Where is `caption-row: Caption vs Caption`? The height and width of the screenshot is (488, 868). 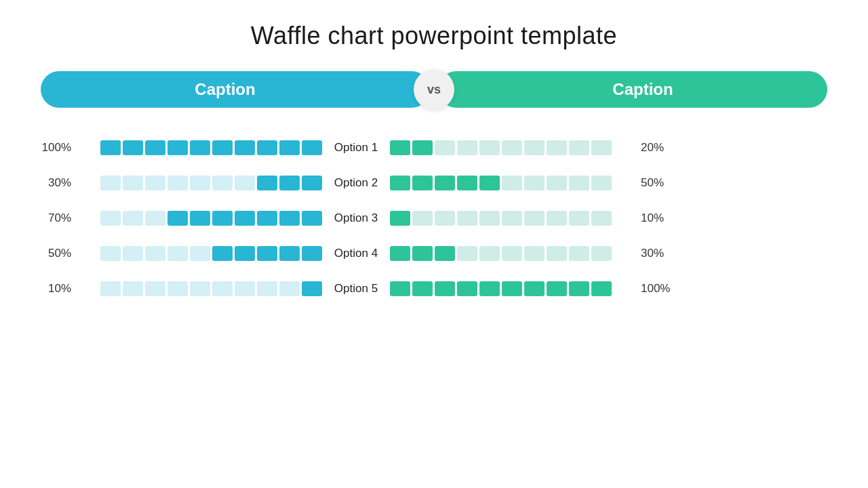 caption-row: Caption vs Caption is located at coordinates (434, 89).